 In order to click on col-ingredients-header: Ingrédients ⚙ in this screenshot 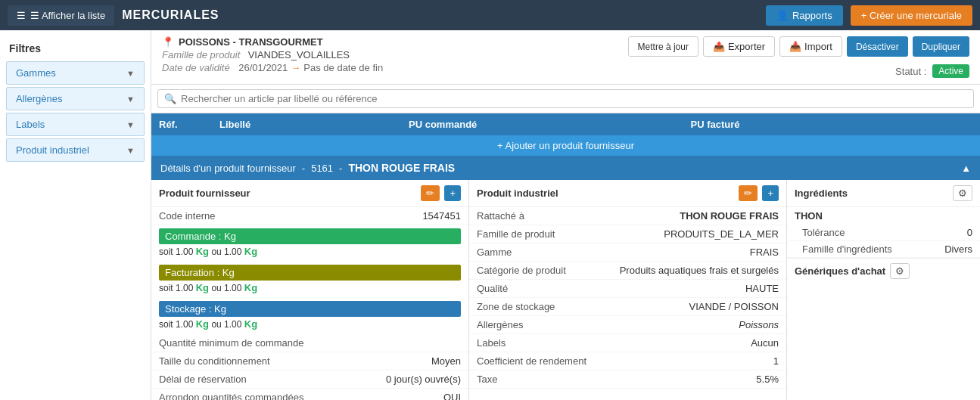, I will do `click(884, 194)`.